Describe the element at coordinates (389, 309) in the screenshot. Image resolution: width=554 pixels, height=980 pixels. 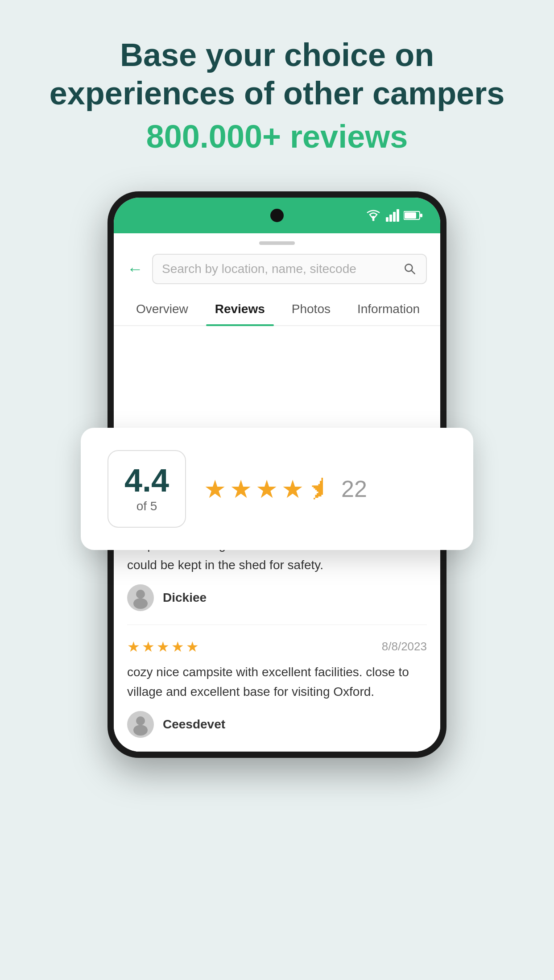
I see `tab-information: Information` at that location.